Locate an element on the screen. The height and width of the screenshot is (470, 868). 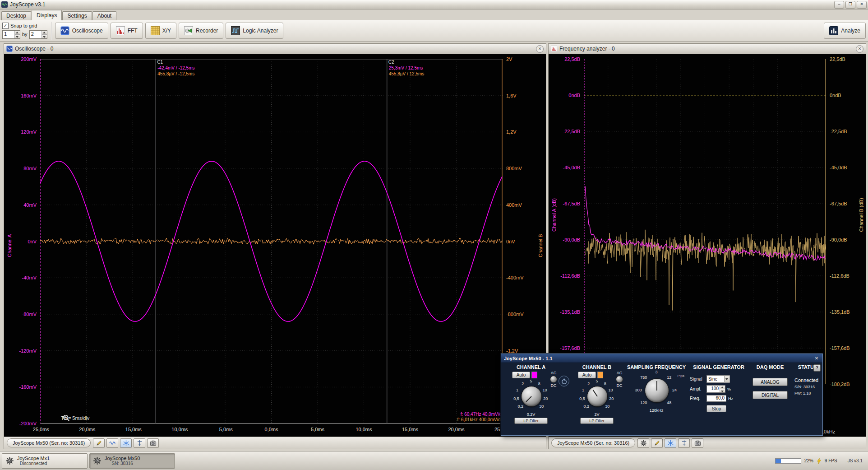
time-tick: 0,0ms is located at coordinates (272, 429).